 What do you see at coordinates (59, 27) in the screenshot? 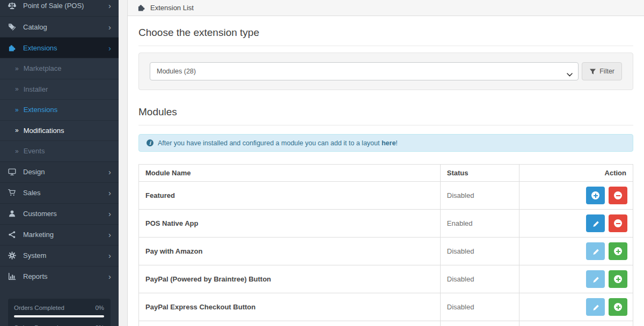
I see `sidebar-item-catalog: Catalog›` at bounding box center [59, 27].